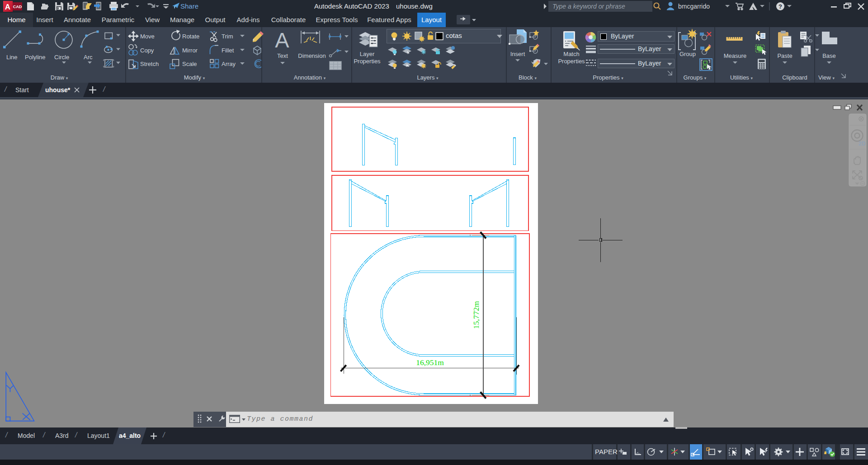 This screenshot has height=465, width=868. I want to click on svg-text: 16,951m, so click(430, 362).